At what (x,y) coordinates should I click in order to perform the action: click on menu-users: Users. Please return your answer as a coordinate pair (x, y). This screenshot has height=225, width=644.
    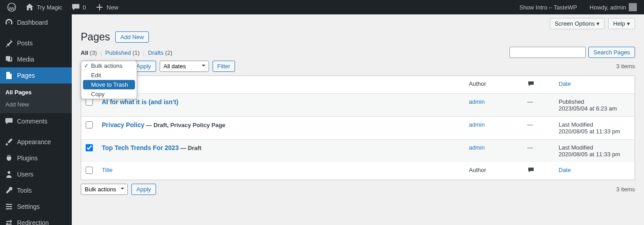
    Looking at the image, I should click on (36, 174).